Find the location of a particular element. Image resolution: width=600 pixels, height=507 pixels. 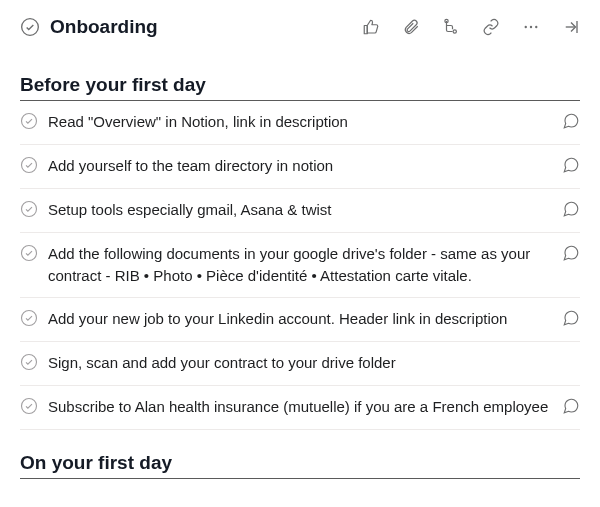

task-text: Add the following documents in your goog… is located at coordinates (300, 265).